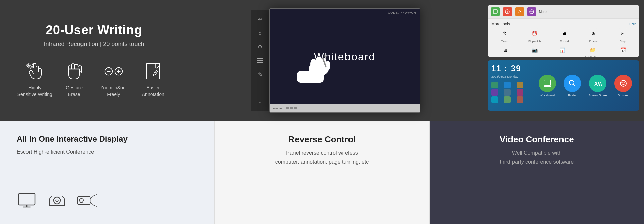 This screenshot has height=224, width=644. What do you see at coordinates (260, 74) in the screenshot?
I see `pen-icon: ✎` at bounding box center [260, 74].